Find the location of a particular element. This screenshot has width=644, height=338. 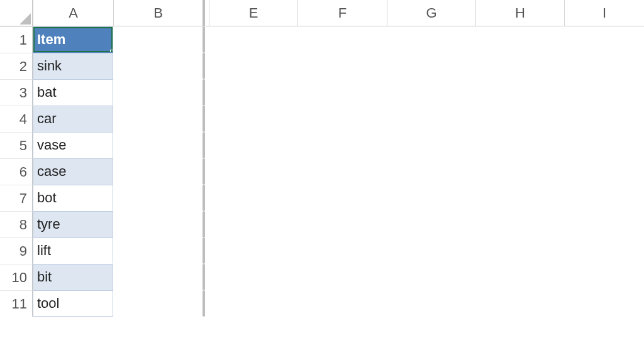

select-all-corner is located at coordinates (16, 13).